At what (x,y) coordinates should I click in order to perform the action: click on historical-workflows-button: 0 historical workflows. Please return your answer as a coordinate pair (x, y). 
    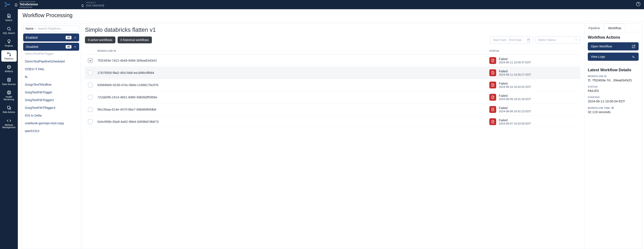
    Looking at the image, I should click on (135, 40).